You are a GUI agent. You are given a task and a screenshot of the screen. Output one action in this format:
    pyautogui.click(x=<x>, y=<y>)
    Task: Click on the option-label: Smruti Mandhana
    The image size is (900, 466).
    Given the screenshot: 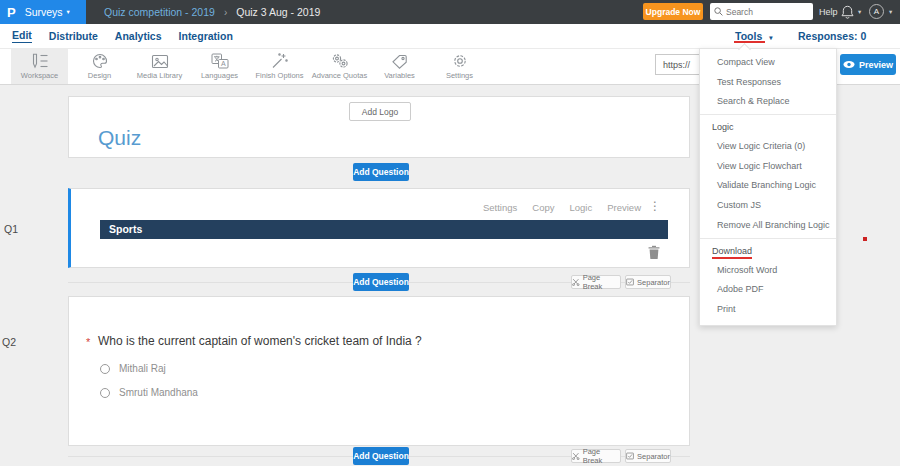 What is the action you would take?
    pyautogui.click(x=158, y=392)
    